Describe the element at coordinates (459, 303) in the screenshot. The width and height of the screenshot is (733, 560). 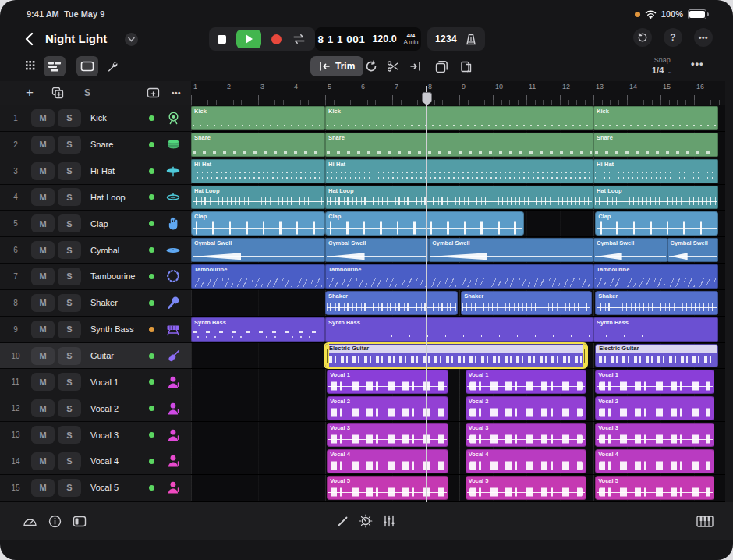
I see `track-lane: ShakerShakerShaker` at that location.